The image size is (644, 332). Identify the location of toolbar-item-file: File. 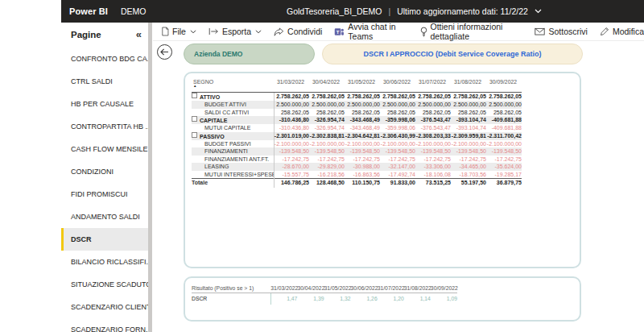
(179, 31).